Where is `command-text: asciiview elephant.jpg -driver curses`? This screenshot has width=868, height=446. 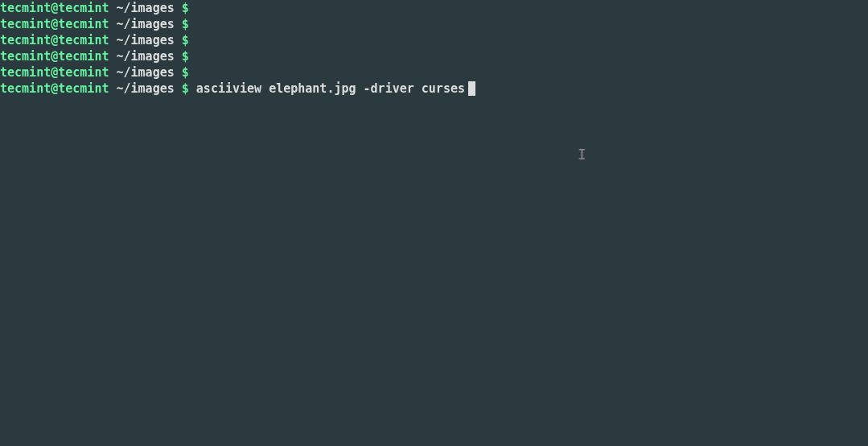 command-text: asciiview elephant.jpg -driver curses is located at coordinates (327, 89).